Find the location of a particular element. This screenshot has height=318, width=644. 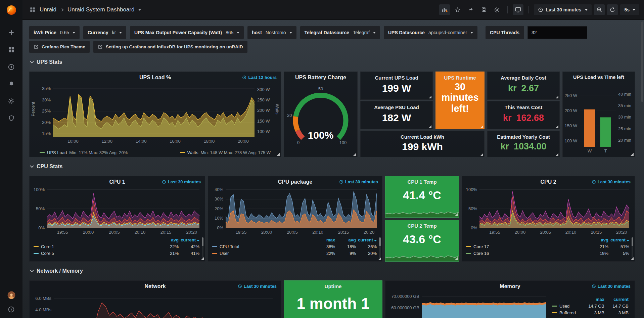

svg-text: 20 is located at coordinates (289, 116).